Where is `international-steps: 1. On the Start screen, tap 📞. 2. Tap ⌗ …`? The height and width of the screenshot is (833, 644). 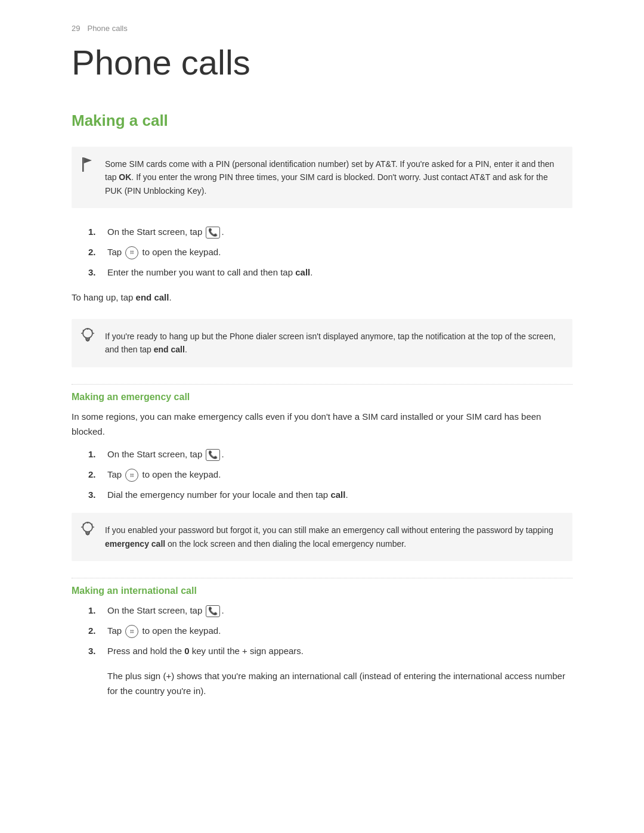 international-steps: 1. On the Start screen, tap 📞. 2. Tap ⌗ … is located at coordinates (322, 631).